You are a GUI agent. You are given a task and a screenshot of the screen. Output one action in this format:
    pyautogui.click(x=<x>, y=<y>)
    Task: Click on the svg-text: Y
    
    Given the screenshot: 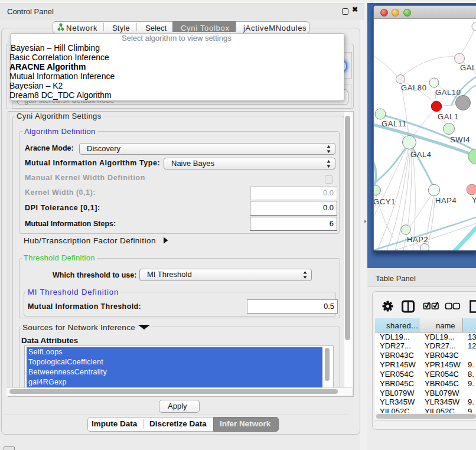 What is the action you would take?
    pyautogui.click(x=474, y=200)
    